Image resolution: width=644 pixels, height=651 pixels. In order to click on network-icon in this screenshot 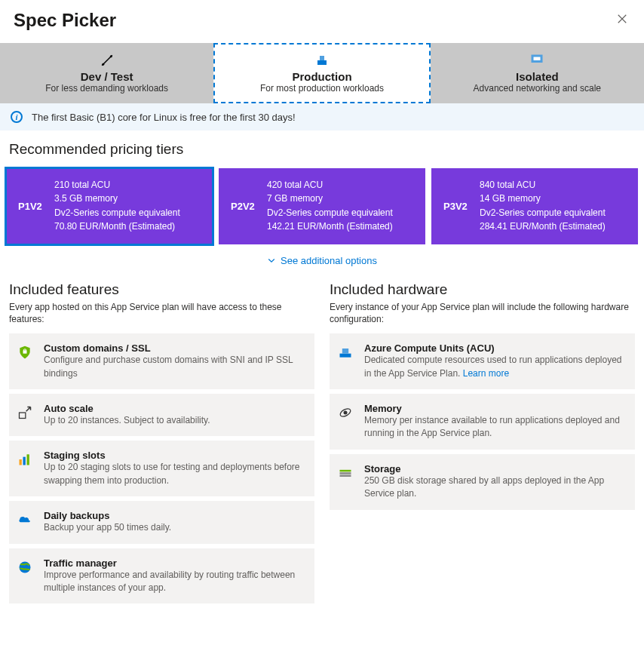, I will do `click(537, 60)`.